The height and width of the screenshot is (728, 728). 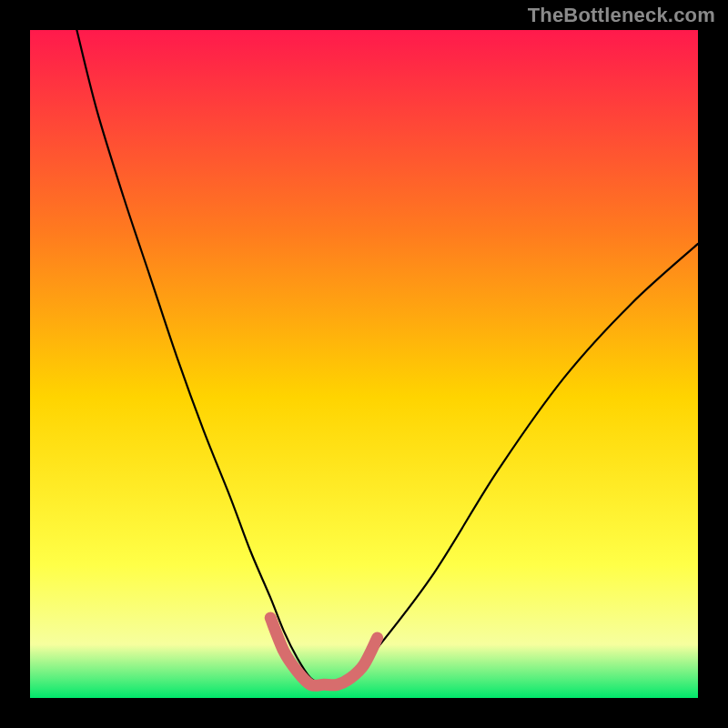 I want to click on watermark-text: TheBottleneck.com, so click(x=622, y=15).